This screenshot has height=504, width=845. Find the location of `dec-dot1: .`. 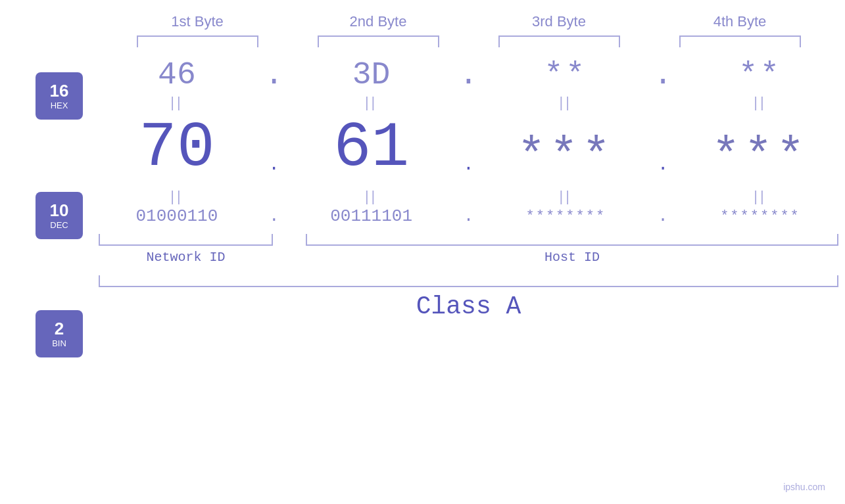

dec-dot1: . is located at coordinates (274, 170).